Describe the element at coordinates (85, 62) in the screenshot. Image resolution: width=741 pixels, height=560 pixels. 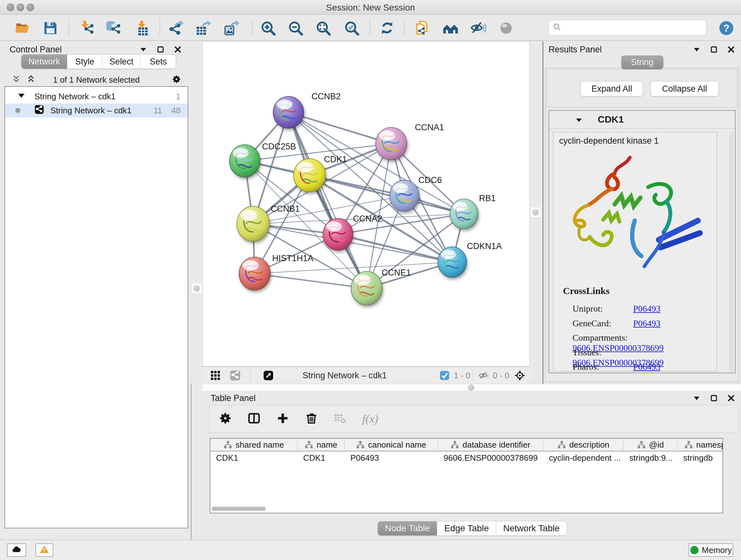
I see `tab-style: Style` at that location.